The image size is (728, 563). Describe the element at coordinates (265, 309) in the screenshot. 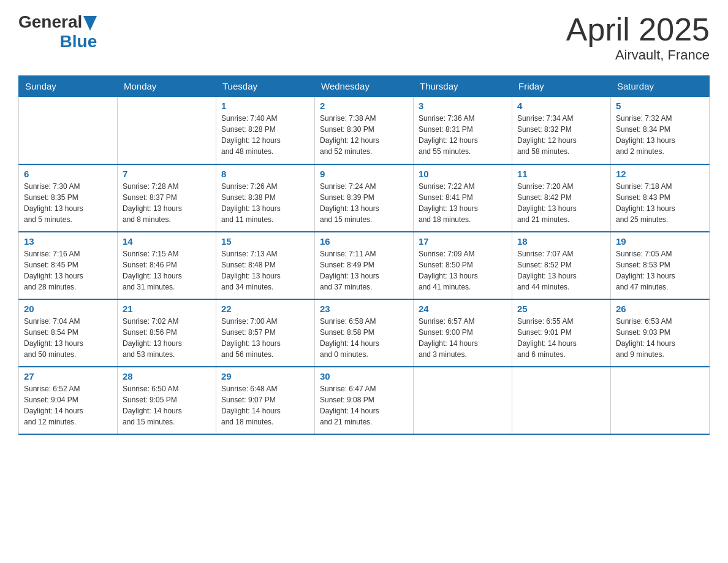

I see `day-number: 22` at that location.